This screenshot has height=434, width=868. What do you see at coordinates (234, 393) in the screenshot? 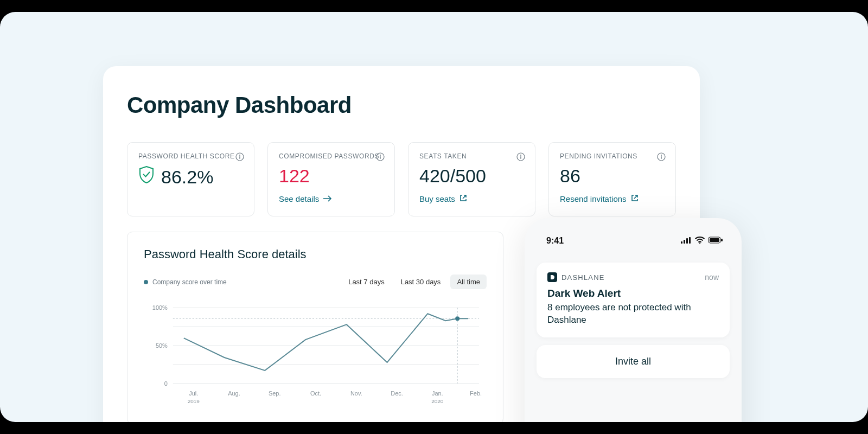
I see `x-tick-aug: Aug.` at bounding box center [234, 393].